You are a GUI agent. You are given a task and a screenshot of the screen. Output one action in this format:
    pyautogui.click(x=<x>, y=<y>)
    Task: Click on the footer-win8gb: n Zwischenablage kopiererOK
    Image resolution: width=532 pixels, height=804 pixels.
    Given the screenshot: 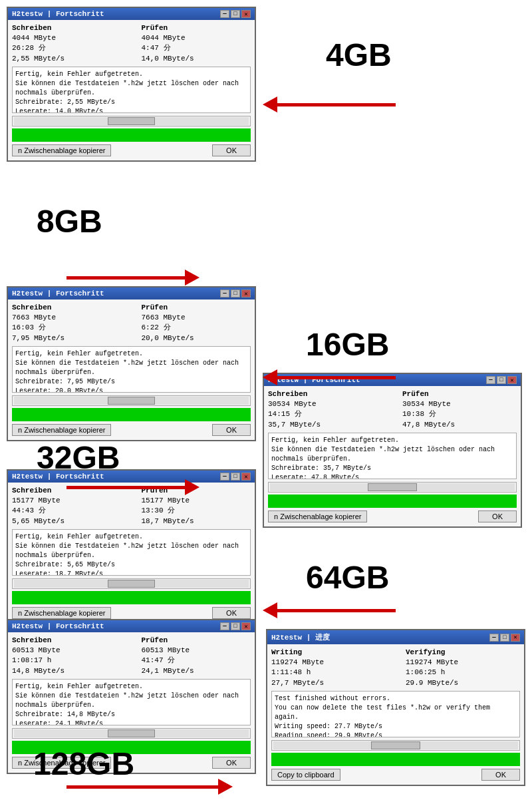 What is the action you would take?
    pyautogui.click(x=132, y=430)
    